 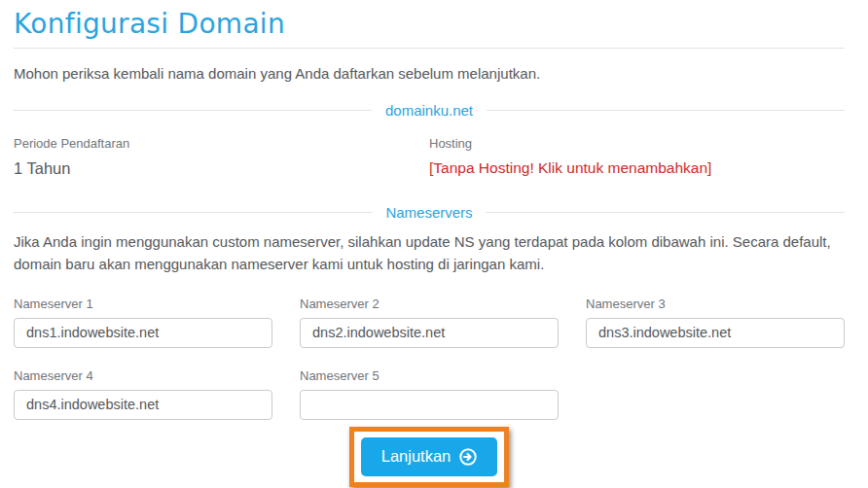 I want to click on nameserver-1-input, so click(x=143, y=332).